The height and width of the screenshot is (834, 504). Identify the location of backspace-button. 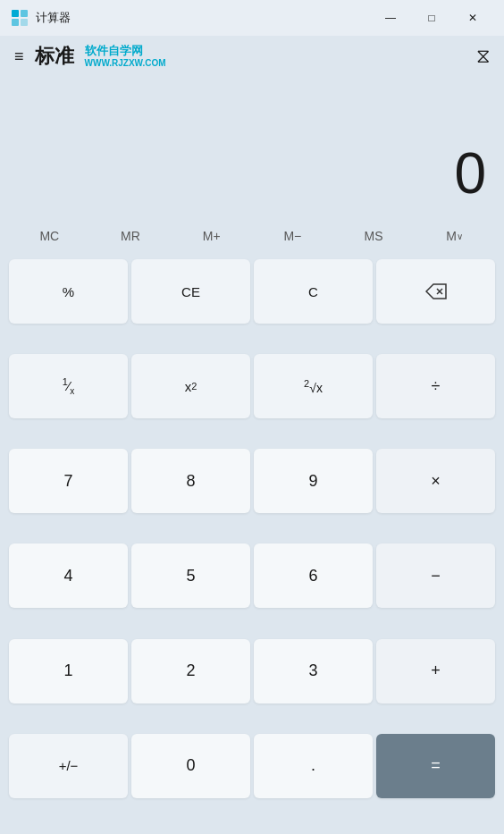
(436, 291).